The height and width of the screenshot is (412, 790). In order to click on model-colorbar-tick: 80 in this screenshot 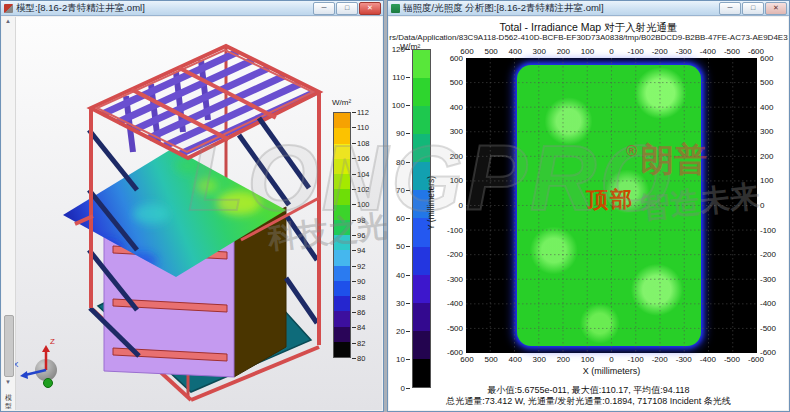, I will do `click(358, 358)`.